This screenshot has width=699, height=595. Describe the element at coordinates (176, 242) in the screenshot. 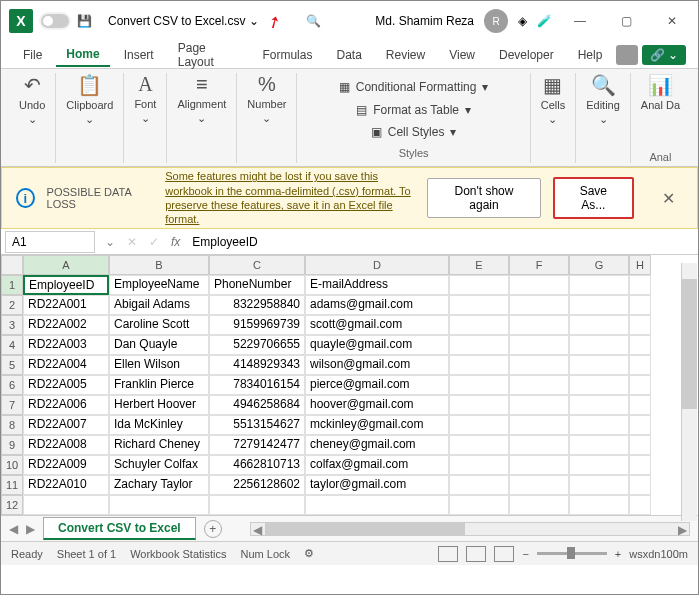

I see `fx-icon: fx` at that location.